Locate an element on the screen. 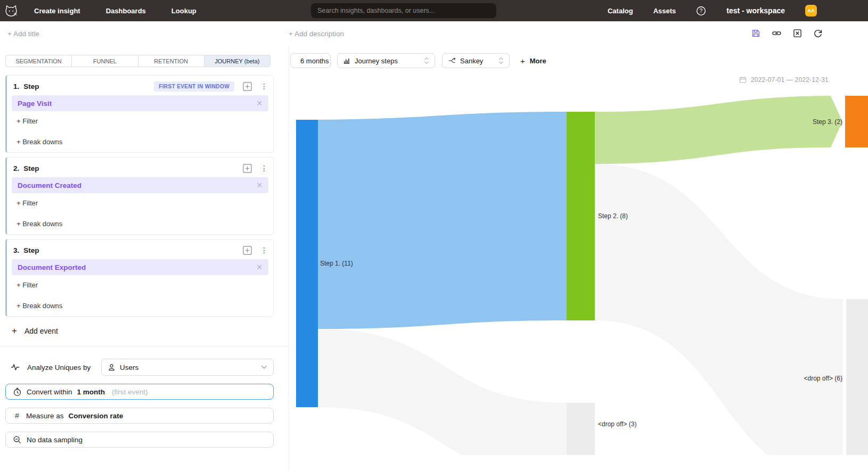 This screenshot has width=868, height=471. tab-journey: JOURNEY (beta) is located at coordinates (238, 61).